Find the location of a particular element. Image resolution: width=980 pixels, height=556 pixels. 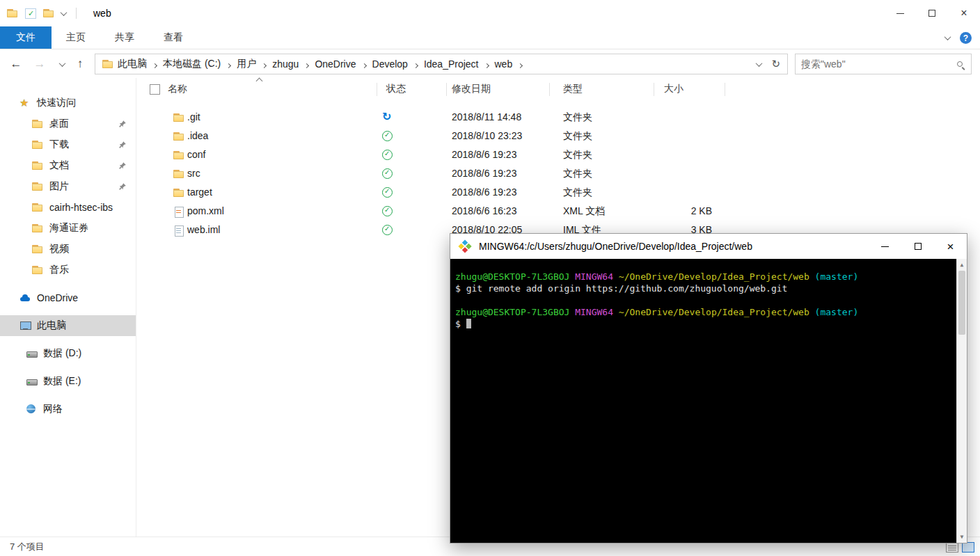

explorer-maximize-button is located at coordinates (932, 13).